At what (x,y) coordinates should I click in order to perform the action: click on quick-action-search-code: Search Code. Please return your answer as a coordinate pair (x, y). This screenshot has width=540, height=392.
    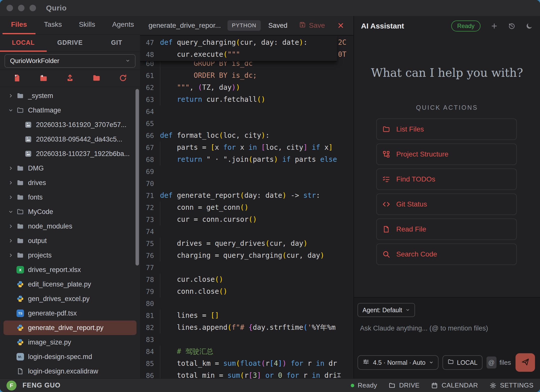
    Looking at the image, I should click on (446, 254).